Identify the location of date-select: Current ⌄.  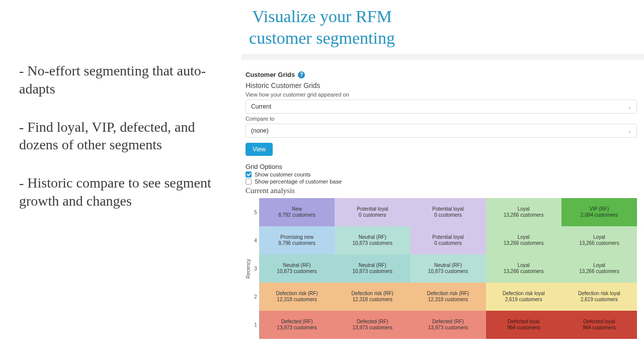
(441, 107).